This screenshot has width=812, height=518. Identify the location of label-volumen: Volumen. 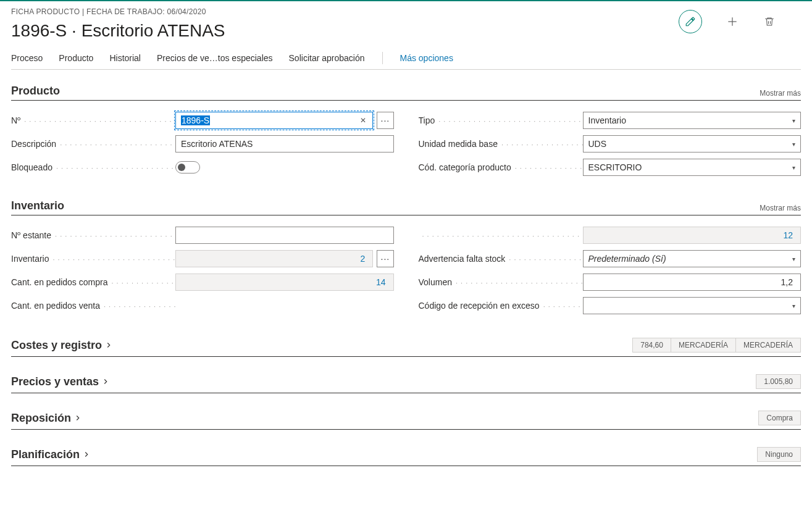
(501, 282).